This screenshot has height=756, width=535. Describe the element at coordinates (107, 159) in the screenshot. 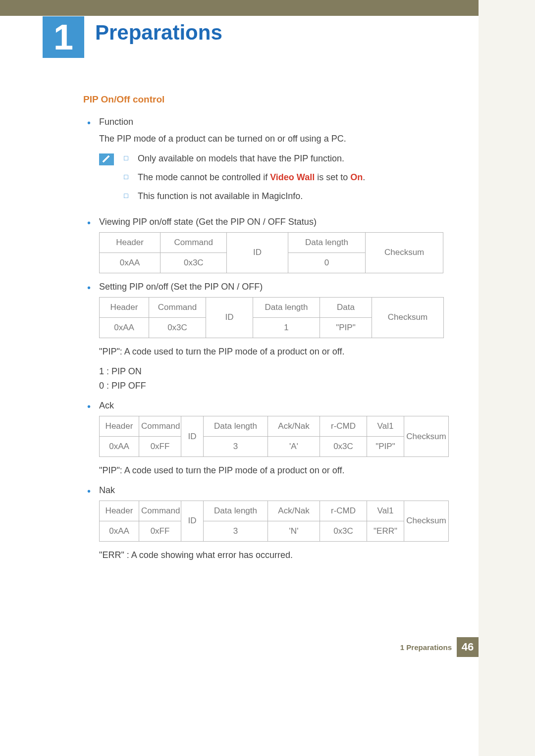

I see `note-icon` at that location.